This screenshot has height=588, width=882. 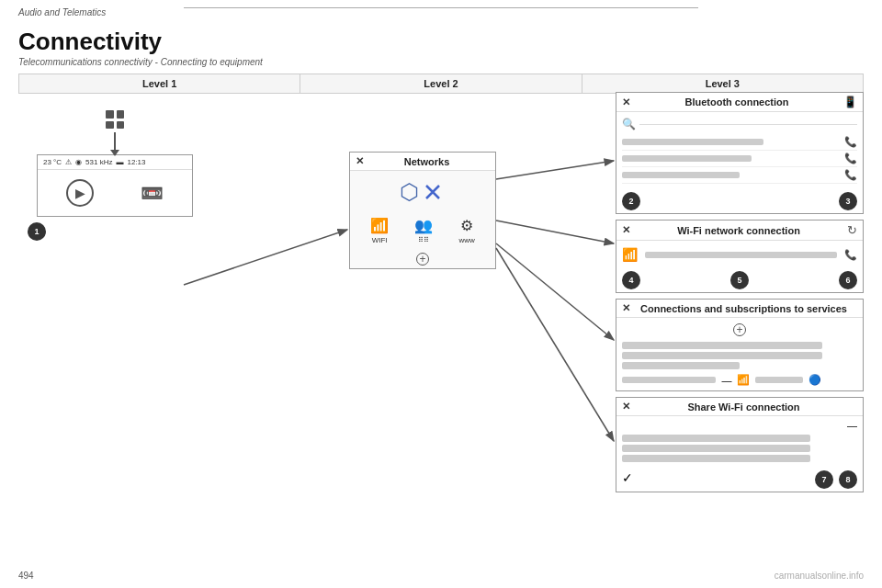 I want to click on www-icon: ⚙, so click(x=467, y=226).